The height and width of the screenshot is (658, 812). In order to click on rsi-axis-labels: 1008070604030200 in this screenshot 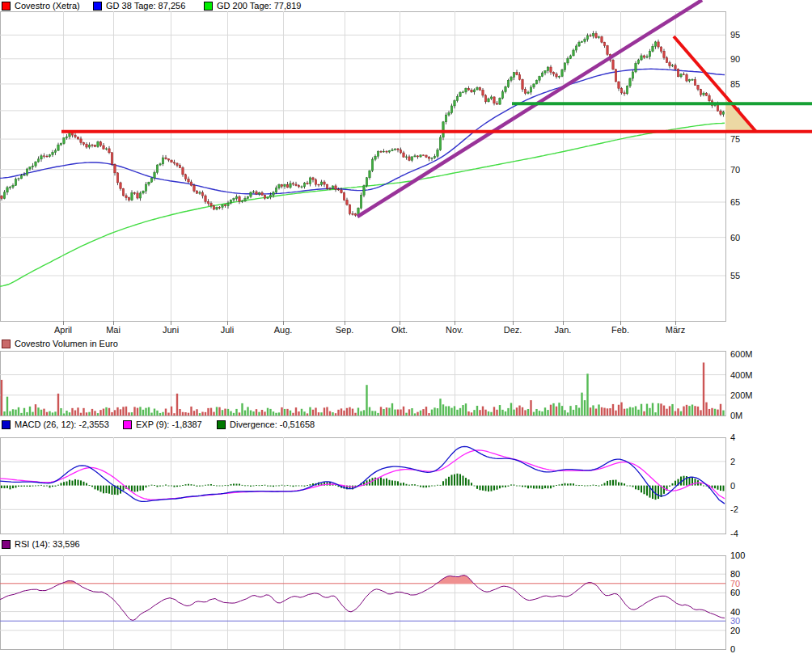, I will do `click(738, 602)`.